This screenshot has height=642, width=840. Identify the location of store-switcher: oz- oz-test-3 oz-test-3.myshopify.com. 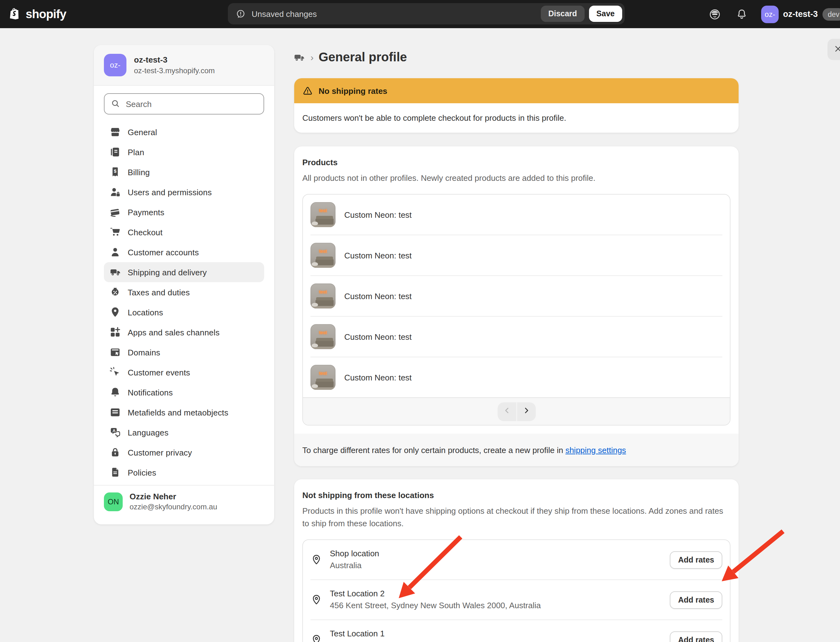
(184, 65).